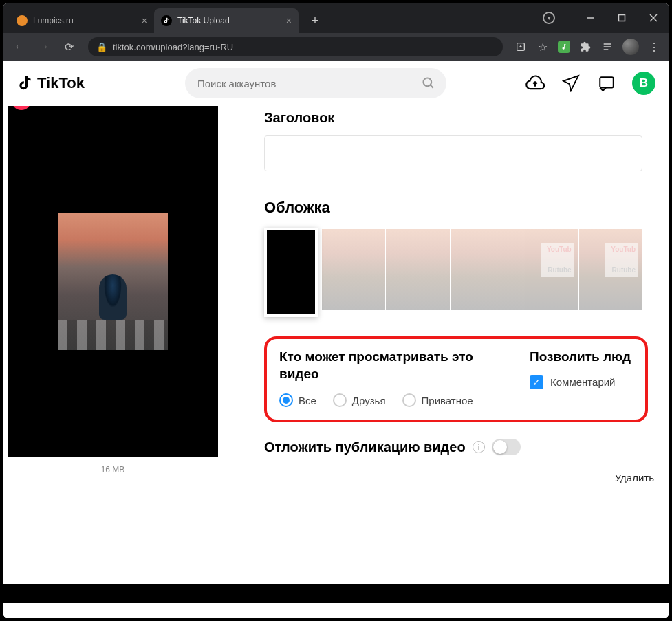 This screenshot has height=621, width=672. What do you see at coordinates (307, 400) in the screenshot?
I see `radio-label: Все` at bounding box center [307, 400].